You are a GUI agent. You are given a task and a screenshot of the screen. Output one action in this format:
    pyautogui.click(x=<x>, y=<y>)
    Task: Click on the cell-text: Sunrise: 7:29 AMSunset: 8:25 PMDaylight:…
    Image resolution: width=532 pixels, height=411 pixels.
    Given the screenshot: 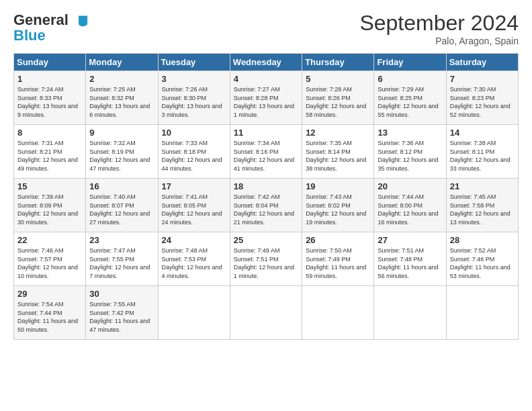 What is the action you would take?
    pyautogui.click(x=408, y=102)
    